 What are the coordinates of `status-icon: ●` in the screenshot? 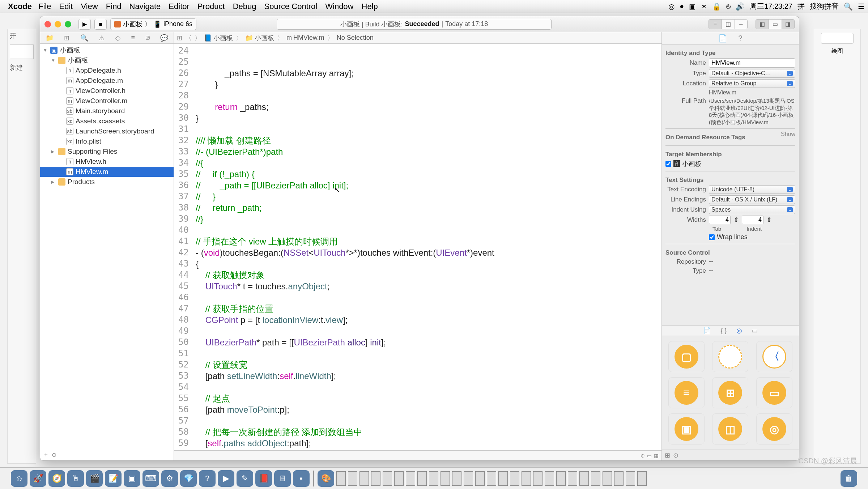 It's located at (682, 7).